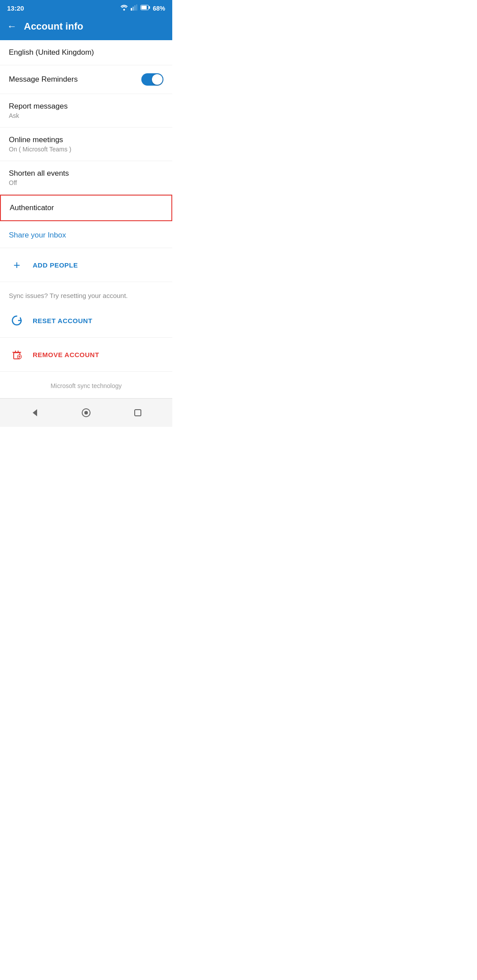 This screenshot has width=477, height=980. Describe the element at coordinates (43, 79) in the screenshot. I see `message-reminders-text: Message Reminders` at that location.